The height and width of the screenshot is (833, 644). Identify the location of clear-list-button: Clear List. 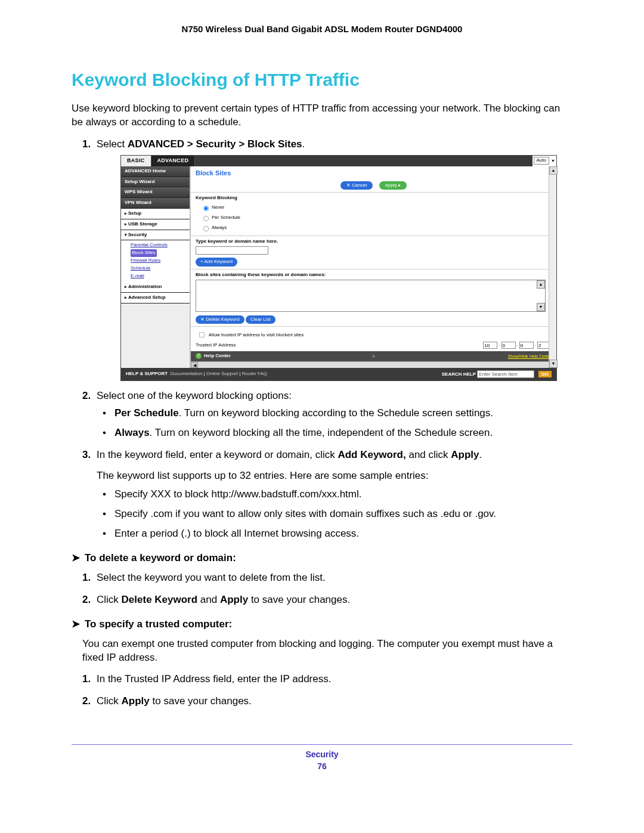
(261, 320).